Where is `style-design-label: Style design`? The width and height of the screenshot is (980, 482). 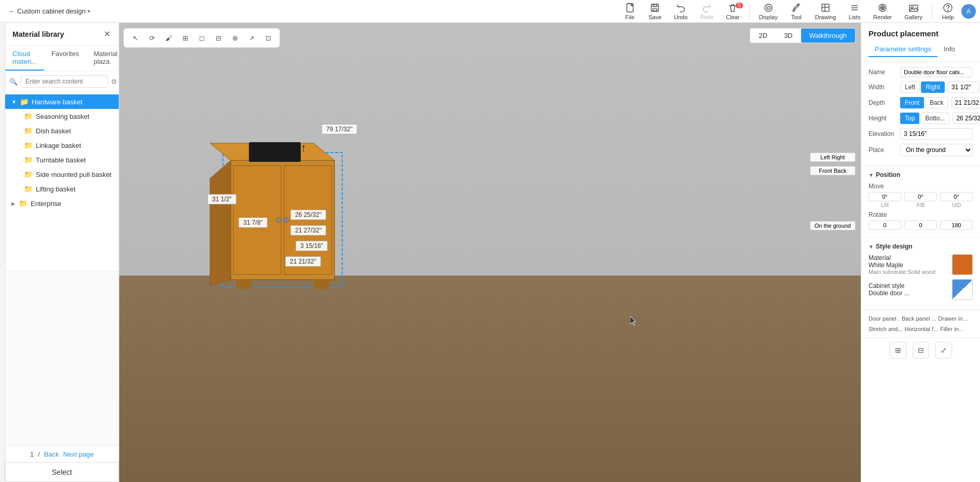
style-design-label: Style design is located at coordinates (894, 246).